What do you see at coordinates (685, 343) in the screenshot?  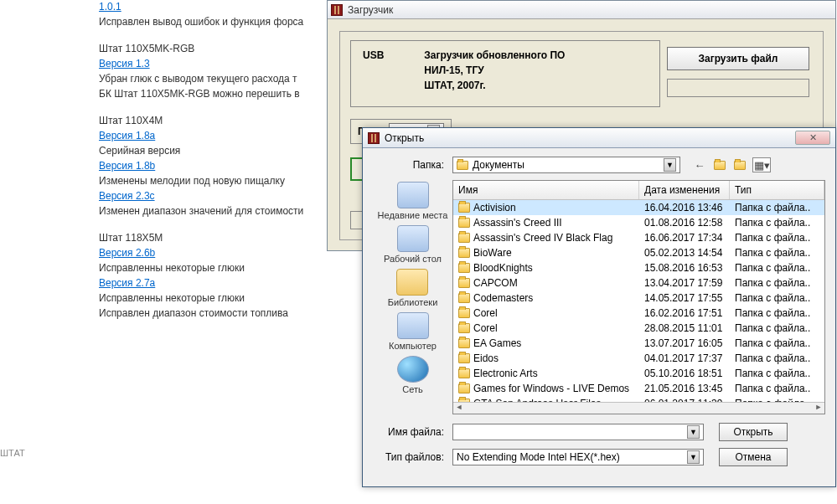 I see `file-date: 13.07.2017 16:05` at bounding box center [685, 343].